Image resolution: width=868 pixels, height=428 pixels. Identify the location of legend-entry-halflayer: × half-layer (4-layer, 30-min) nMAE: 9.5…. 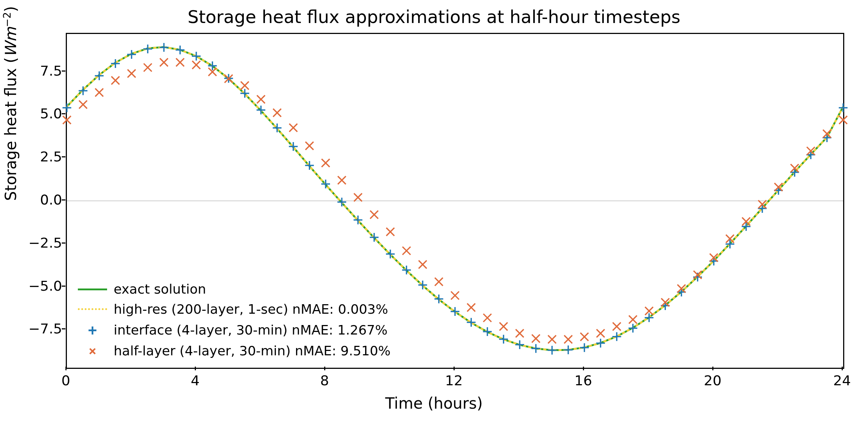
(234, 351).